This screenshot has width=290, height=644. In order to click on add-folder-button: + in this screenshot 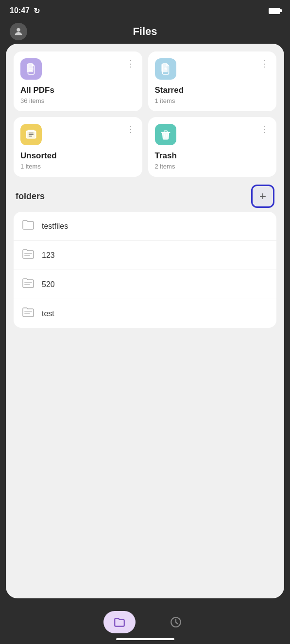, I will do `click(263, 196)`.